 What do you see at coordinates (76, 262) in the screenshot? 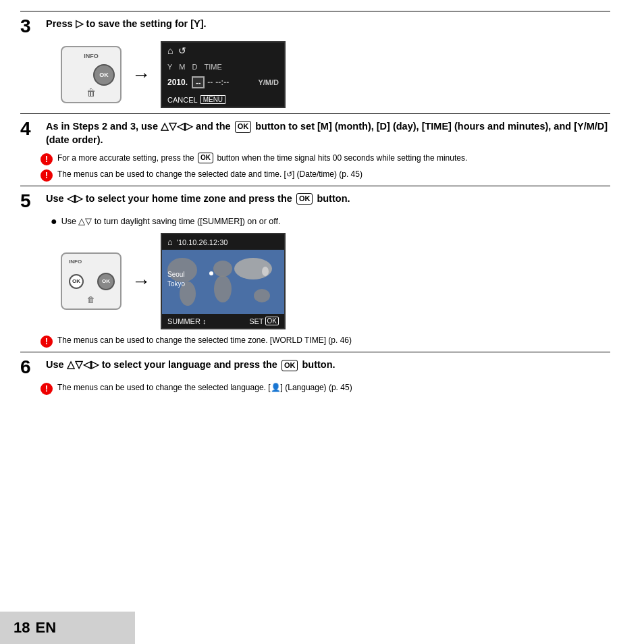
I see `cam2-info-label: INFO` at bounding box center [76, 262].